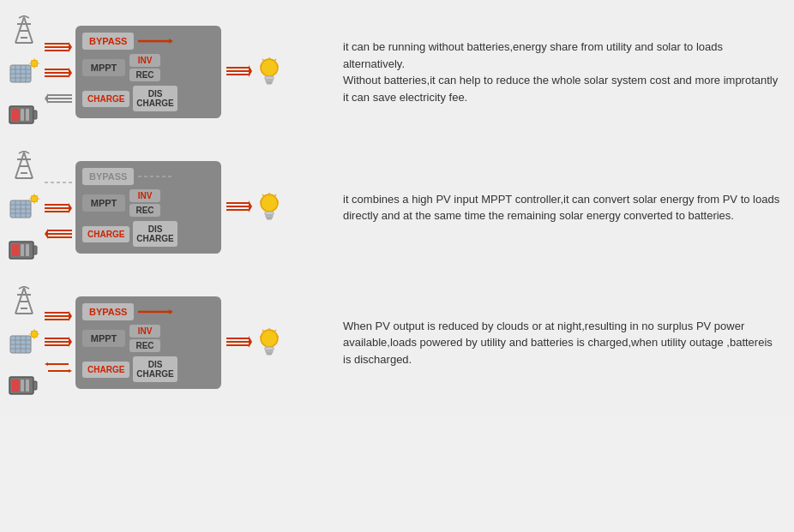  I want to click on mppt-btn-2: MPPT, so click(104, 203).